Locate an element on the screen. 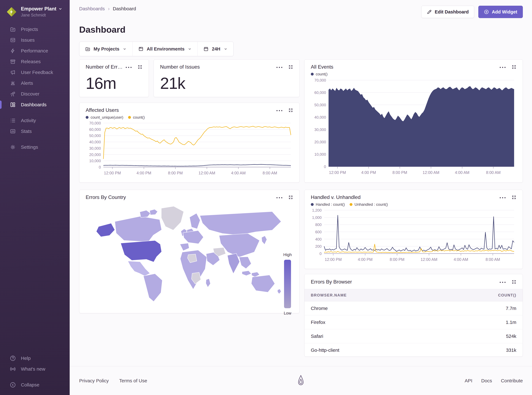  table-row: Chrome7.7m is located at coordinates (413, 308).